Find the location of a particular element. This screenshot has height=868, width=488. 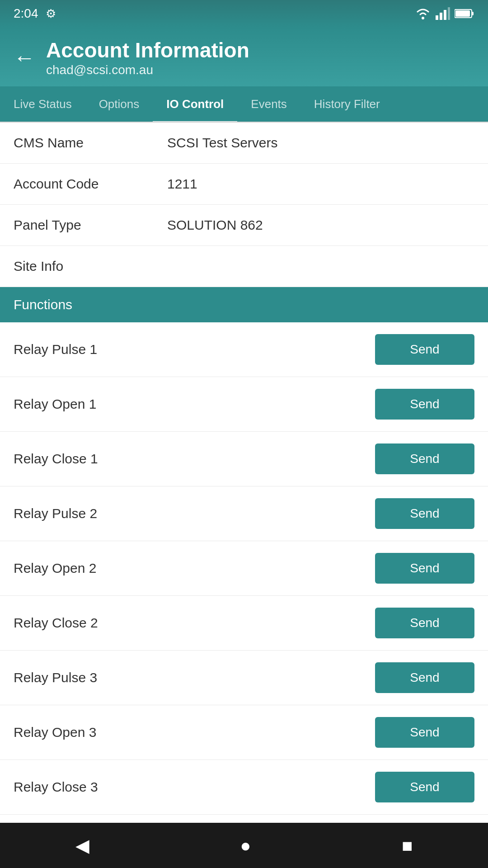

info-row-2: Panel TypeSOLUTION 862 is located at coordinates (244, 225).